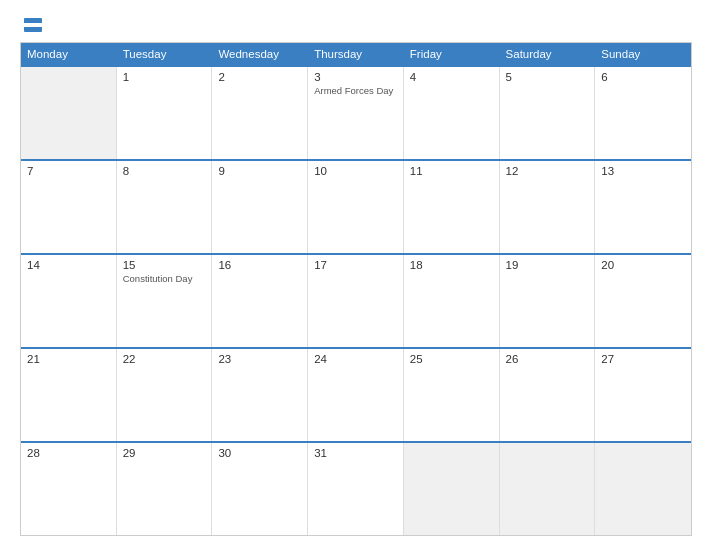 The width and height of the screenshot is (712, 550). Describe the element at coordinates (164, 359) in the screenshot. I see `day-number: 22` at that location.